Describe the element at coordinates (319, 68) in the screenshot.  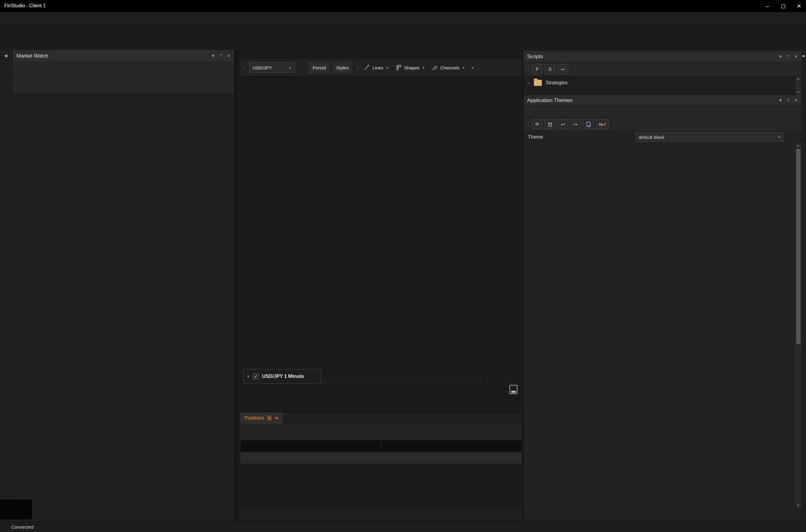
I see `period-button: Period` at that location.